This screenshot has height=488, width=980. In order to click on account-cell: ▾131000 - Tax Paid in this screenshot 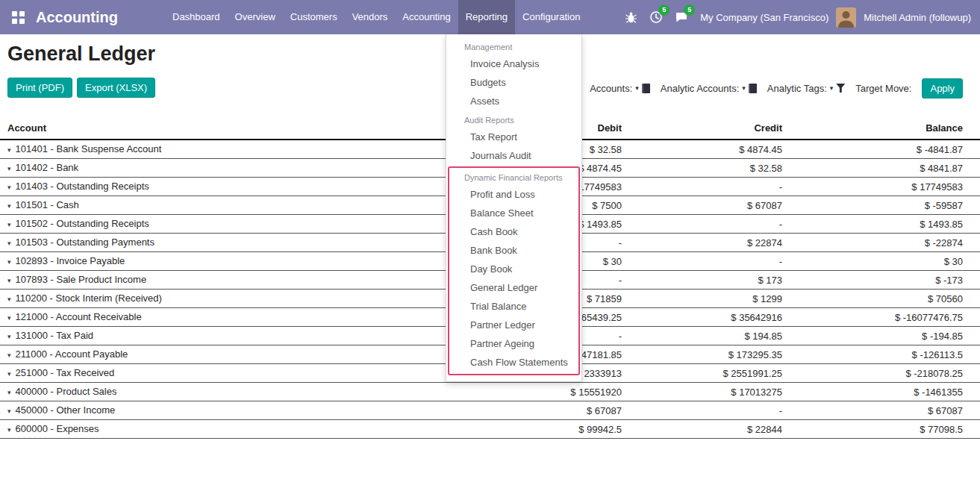, I will do `click(236, 336)`.